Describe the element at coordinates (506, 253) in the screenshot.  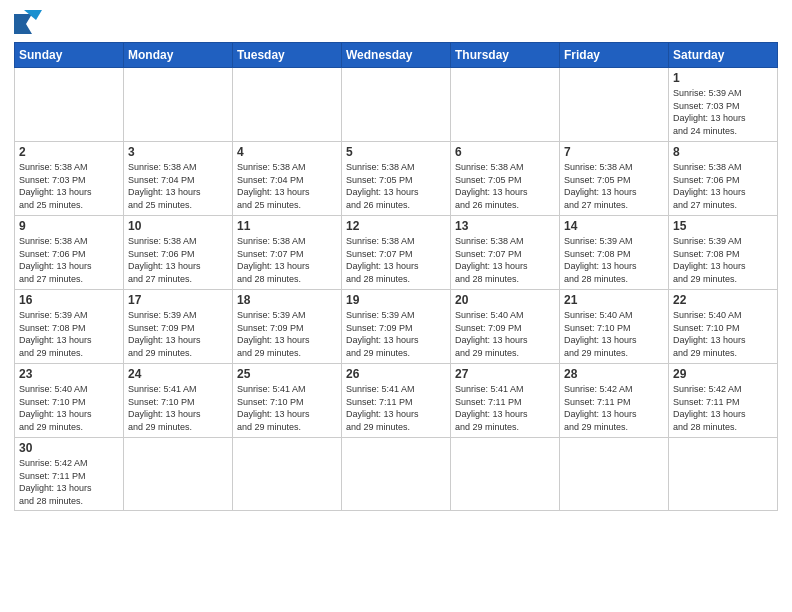
I see `calendar-cell: 13Sunrise: 5:38 AM Sunset: 7:07 PM Dayli…` at that location.